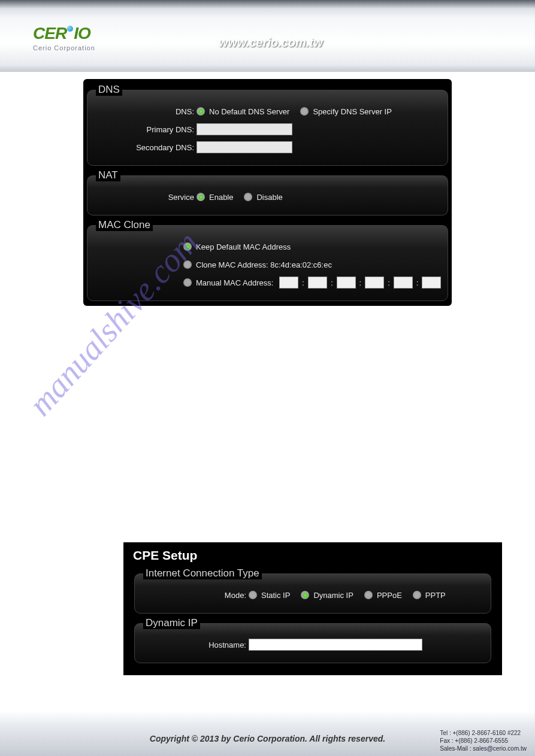  What do you see at coordinates (267, 260) in the screenshot?
I see `mac-clone-fieldset: MAC Clone Keep Default MAC Address Clone…` at bounding box center [267, 260].